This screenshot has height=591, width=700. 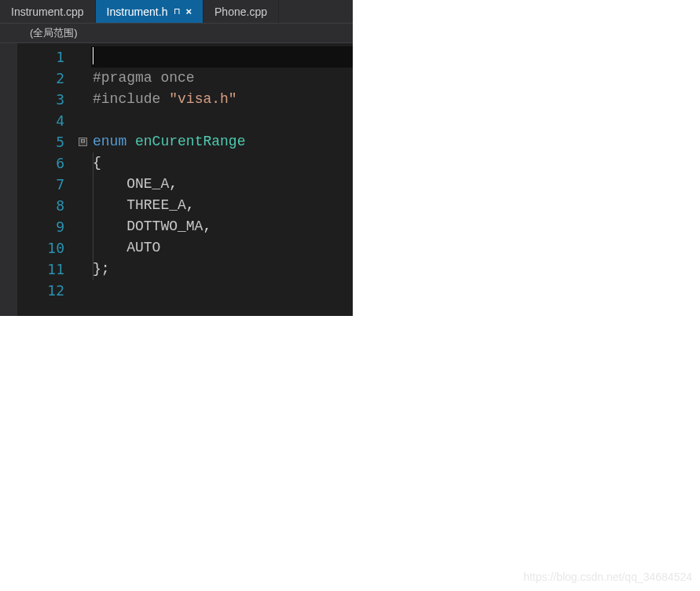 What do you see at coordinates (608, 577) in the screenshot?
I see `watermark: https://blog.csdn.net/qq_34684524` at bounding box center [608, 577].